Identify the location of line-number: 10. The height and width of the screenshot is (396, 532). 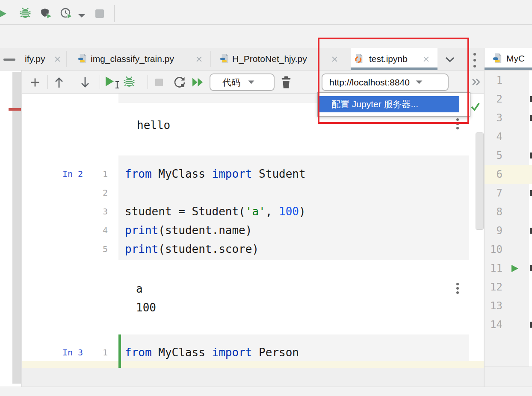
(494, 249).